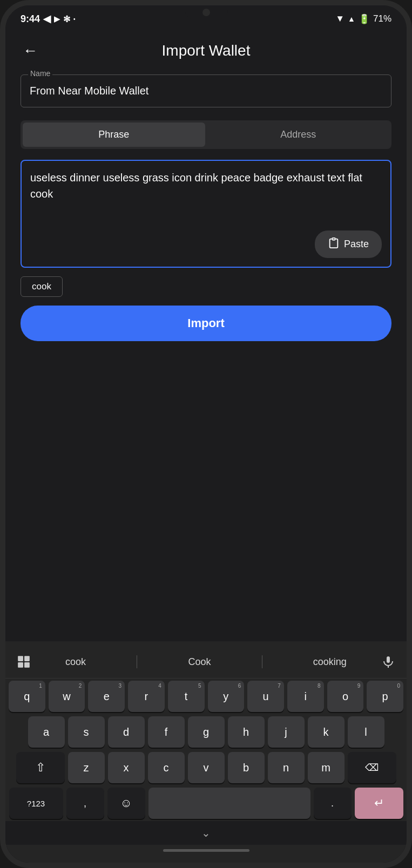 The width and height of the screenshot is (412, 868). What do you see at coordinates (86, 768) in the screenshot?
I see `key-z: z` at bounding box center [86, 768].